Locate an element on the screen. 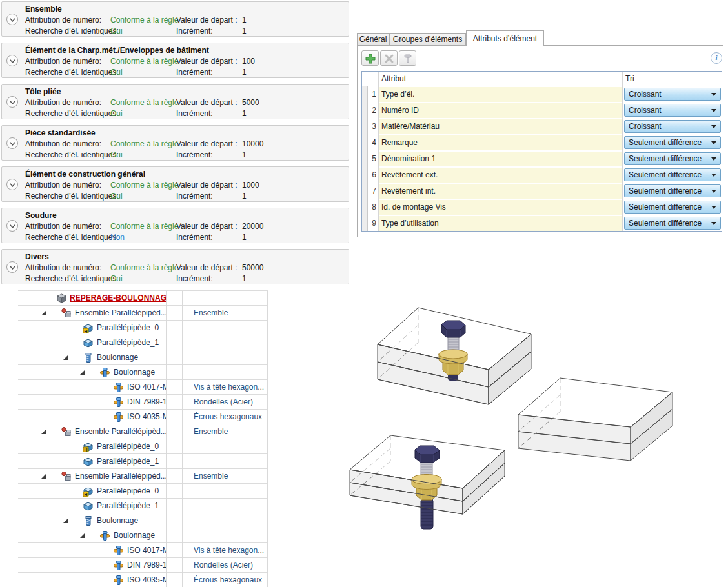  table-row: 7Revêtement int.Seulement différence is located at coordinates (542, 191).